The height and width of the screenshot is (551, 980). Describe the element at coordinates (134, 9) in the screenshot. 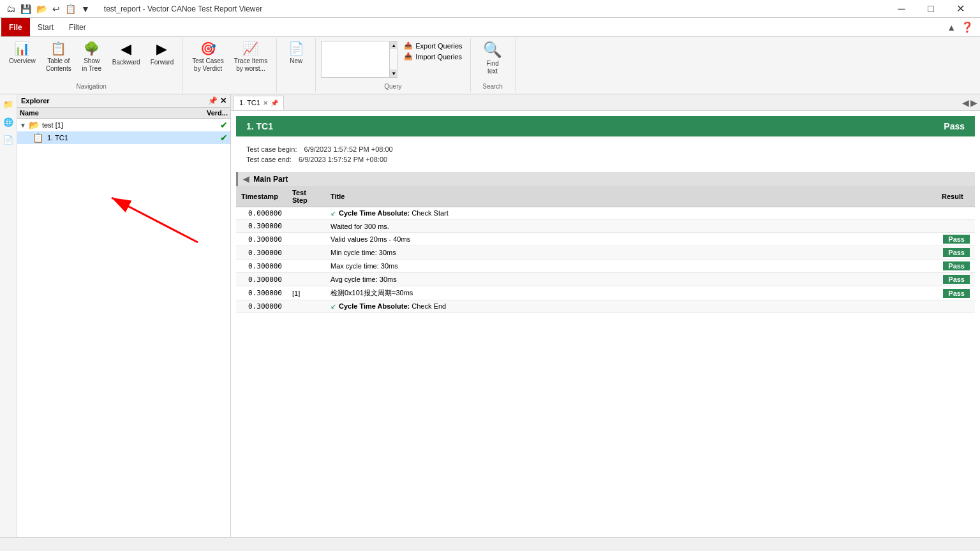

I see `title-bar-left: 🗂 💾 📂 ↩ 📋 ▼ test_report - Vector CANoe T…` at that location.